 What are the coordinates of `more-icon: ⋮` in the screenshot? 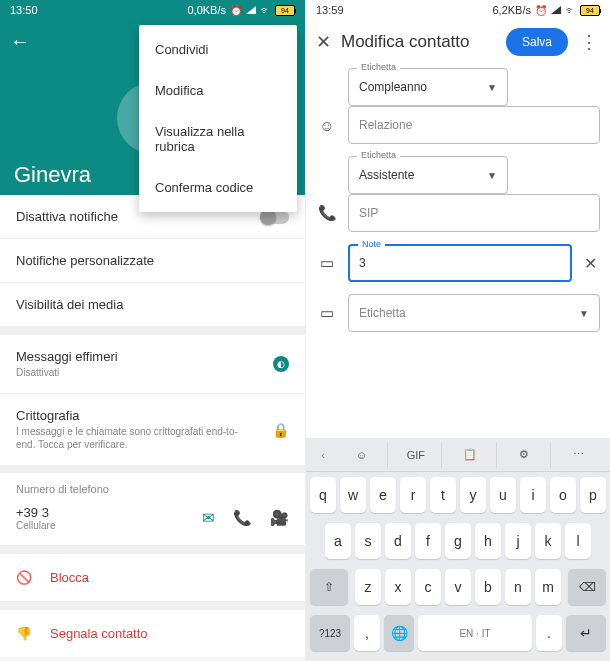 It's located at (589, 42).